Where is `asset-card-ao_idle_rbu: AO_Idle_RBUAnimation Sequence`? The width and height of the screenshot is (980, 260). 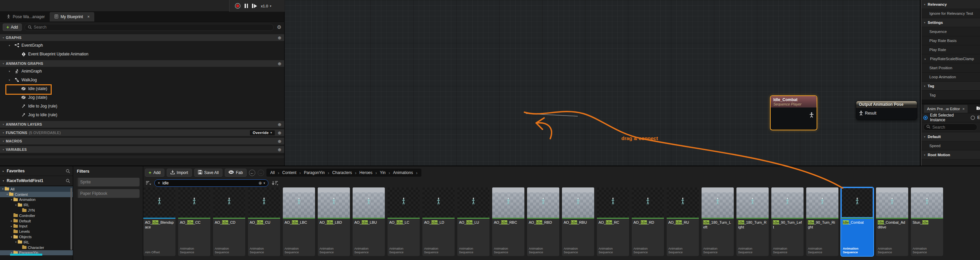
asset-card-ao_idle_rbu: AO_Idle_RBUAnimation Sequence is located at coordinates (578, 222).